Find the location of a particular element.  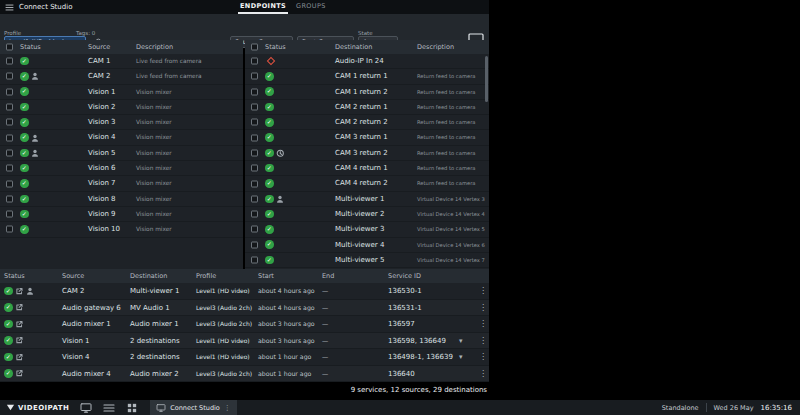

source-row: ✓ CAM 2 Live feed from camera is located at coordinates (122, 76).